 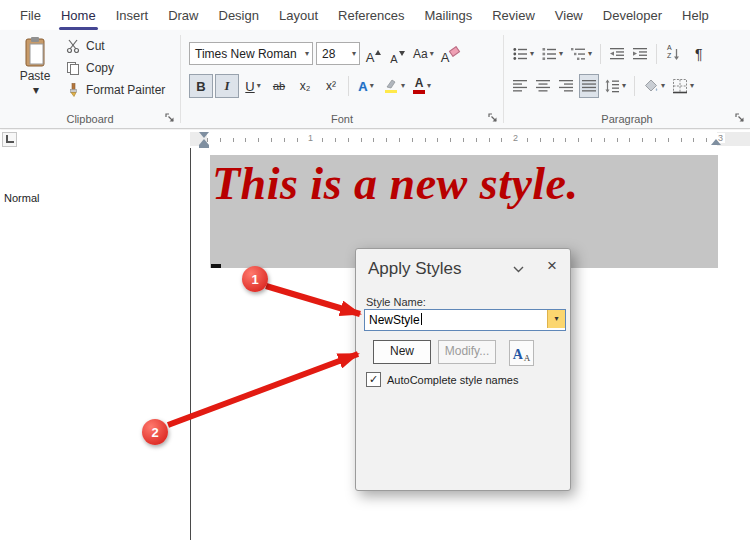 I want to click on line-spacing-button: ▾, so click(x=615, y=86).